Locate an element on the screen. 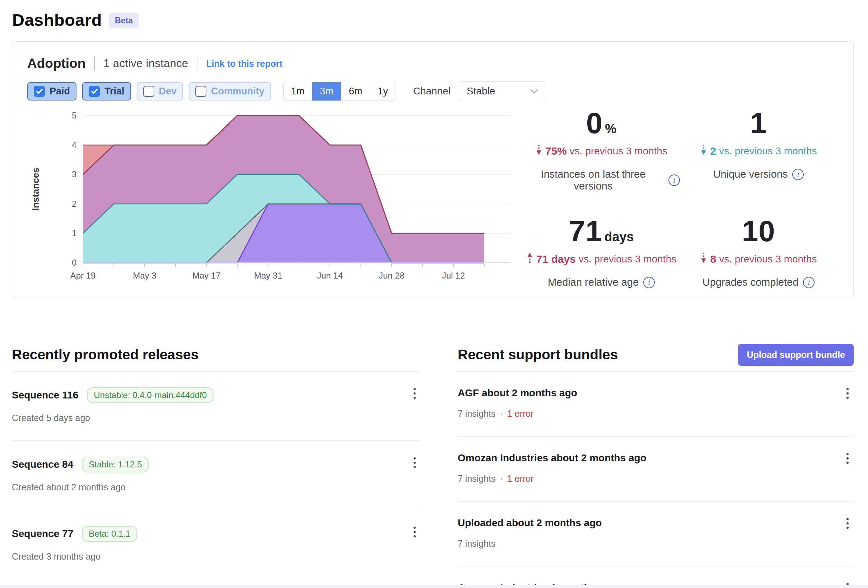 The height and width of the screenshot is (588, 868). svg-text: Jun 14 is located at coordinates (330, 276).